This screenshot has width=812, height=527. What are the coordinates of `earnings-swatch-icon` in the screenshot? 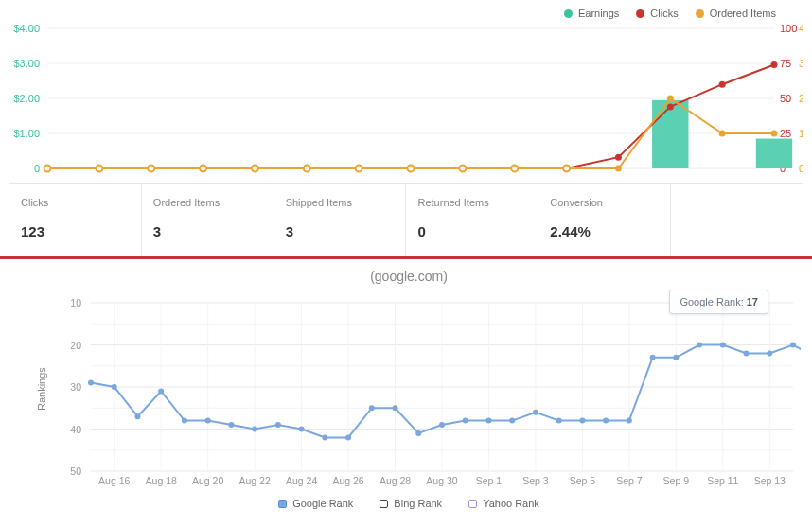 It's located at (568, 13).